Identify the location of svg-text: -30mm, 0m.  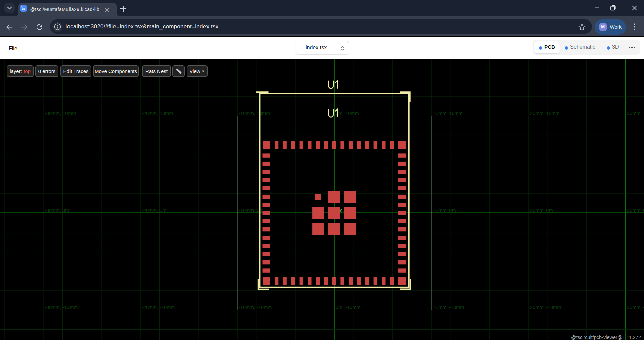
(57, 210).